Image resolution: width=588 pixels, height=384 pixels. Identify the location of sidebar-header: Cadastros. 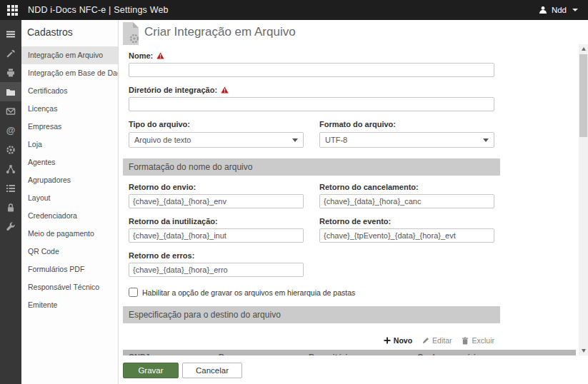
(70, 33).